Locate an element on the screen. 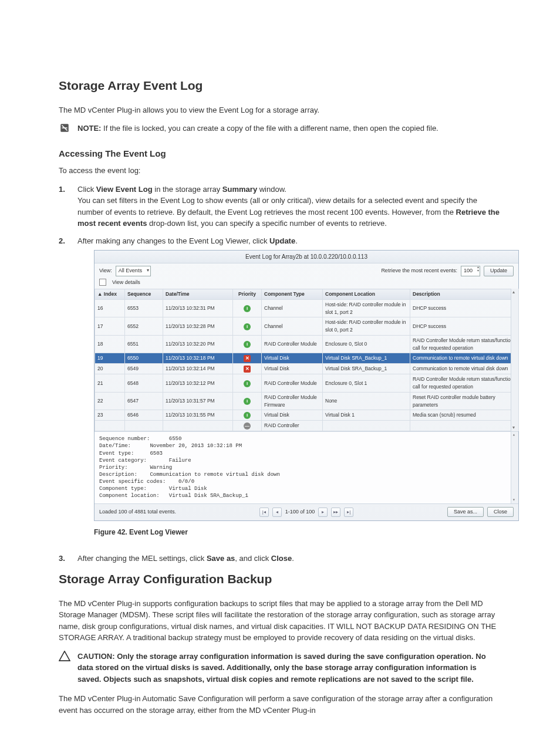 The height and width of the screenshot is (744, 560). backup-paragraph: The MD vCenter Plug-in supports configur… is located at coordinates (280, 621).